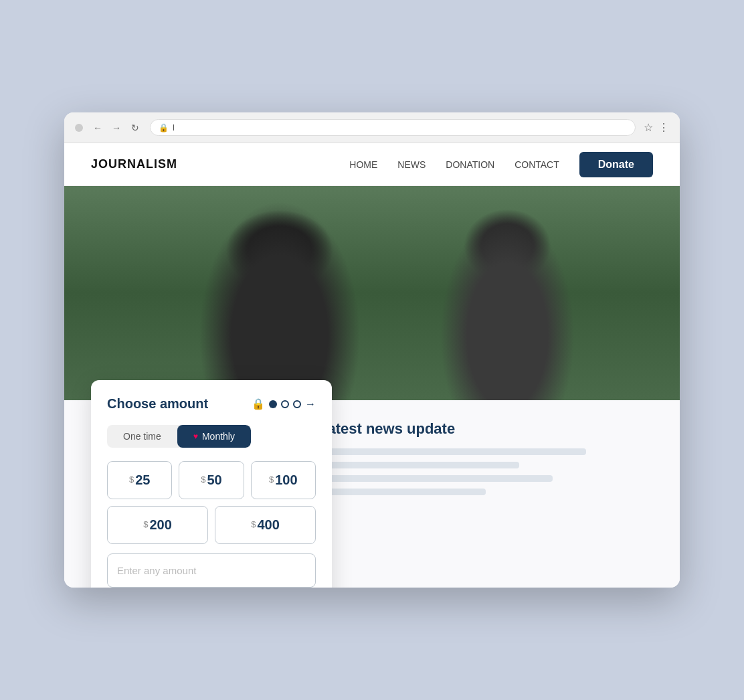 The image size is (744, 700). What do you see at coordinates (211, 484) in the screenshot?
I see `donation-card: Choose amount 🔒 → One time ♥ Monthly` at bounding box center [211, 484].